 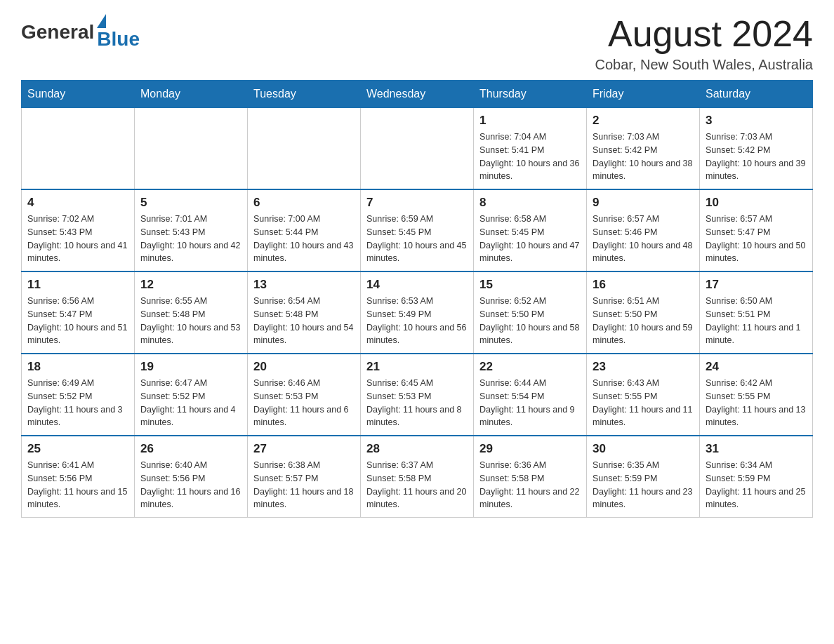 I want to click on weekday-header-row: SundayMondayTuesdayWednesdayThursdayFrid…, so click(x=417, y=94).